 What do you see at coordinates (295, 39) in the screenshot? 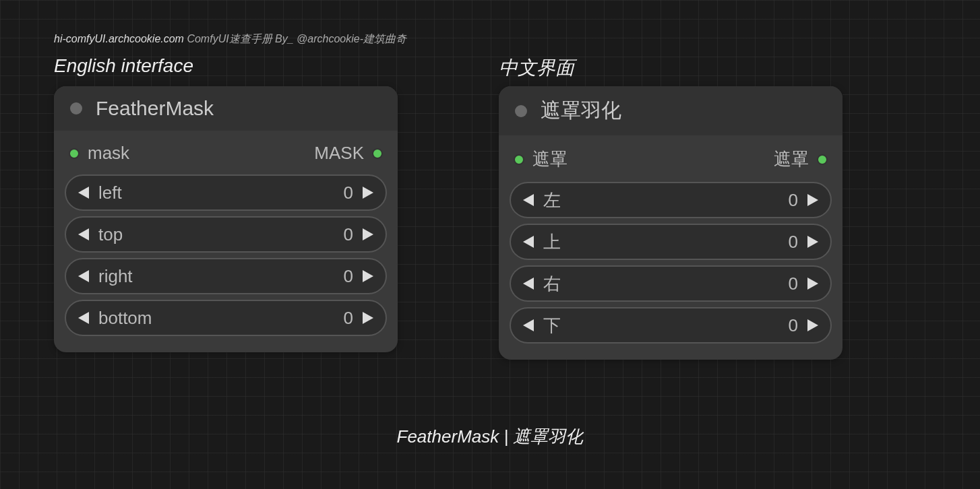
I see `header-subtitle: ComfyUI速查手册 By_ @archcookie-建筑曲奇` at bounding box center [295, 39].